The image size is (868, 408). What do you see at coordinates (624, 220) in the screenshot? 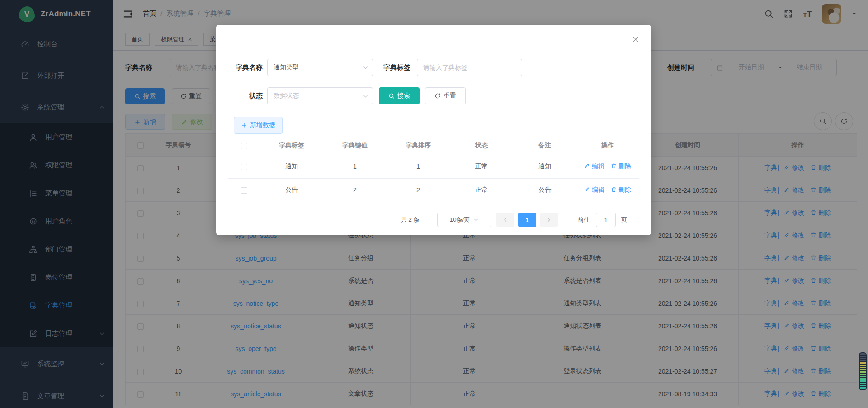
I see `goto-page-suffix: 页` at bounding box center [624, 220].